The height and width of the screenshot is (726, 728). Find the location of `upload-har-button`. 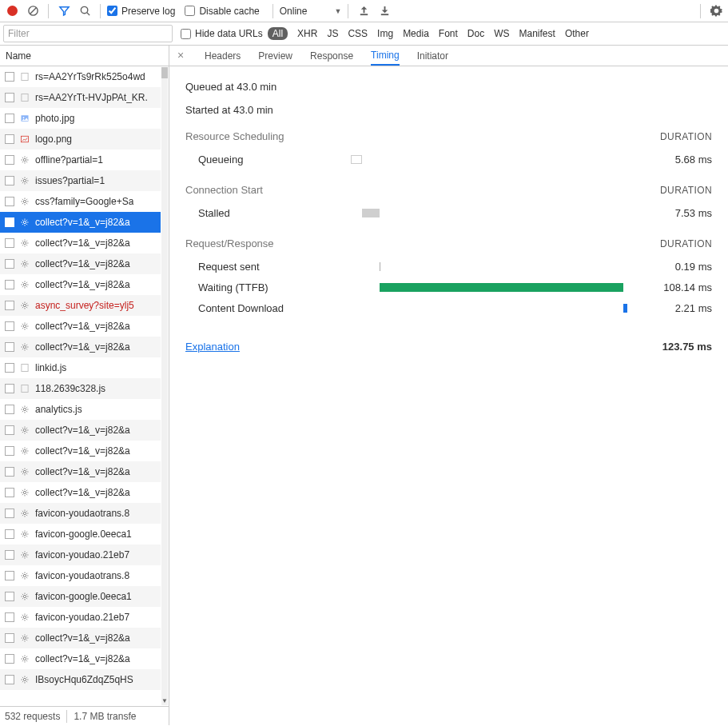

upload-har-button is located at coordinates (364, 11).